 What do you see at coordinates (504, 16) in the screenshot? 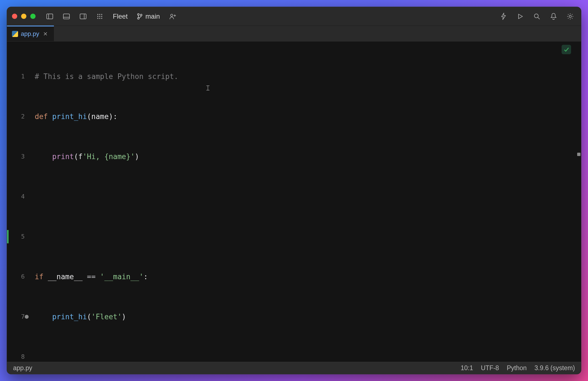
I see `bolt-icon` at bounding box center [504, 16].